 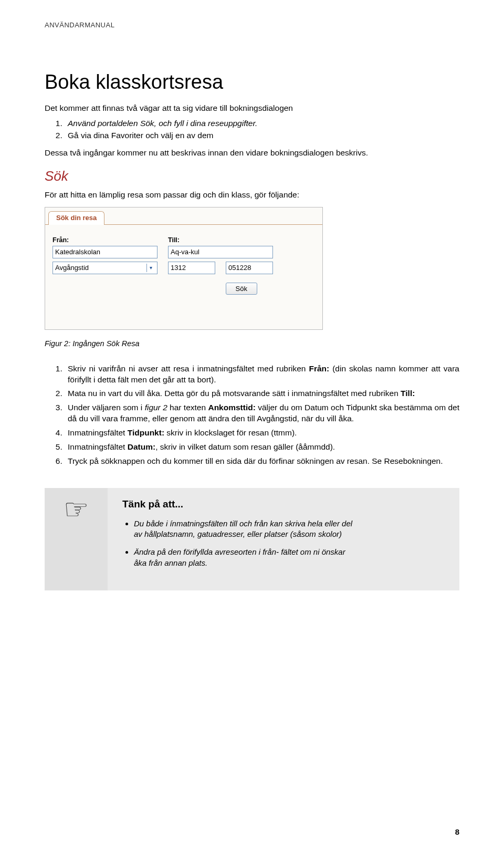 I want to click on panel-body: Från: Till: Avgångstid ▾ Sök, so click(x=184, y=277).